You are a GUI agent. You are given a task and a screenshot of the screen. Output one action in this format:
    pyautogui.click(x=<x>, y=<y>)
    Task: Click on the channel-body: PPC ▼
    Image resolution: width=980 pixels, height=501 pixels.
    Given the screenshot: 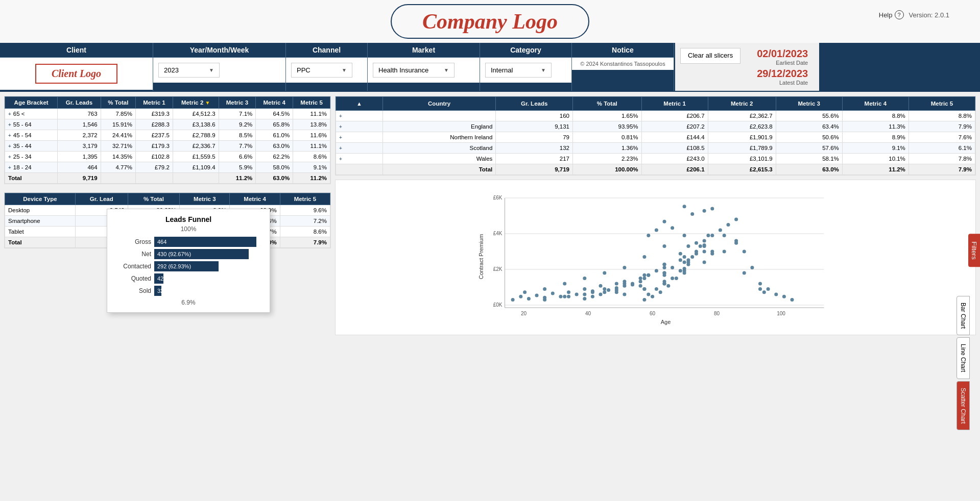 What is the action you would take?
    pyautogui.click(x=327, y=70)
    